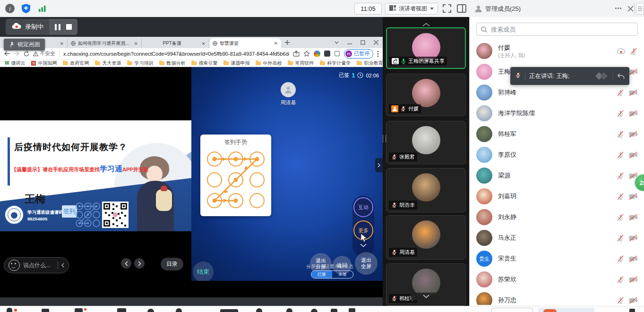 The width and height of the screenshot is (644, 312). I want to click on extension-orb-icon, so click(317, 54).